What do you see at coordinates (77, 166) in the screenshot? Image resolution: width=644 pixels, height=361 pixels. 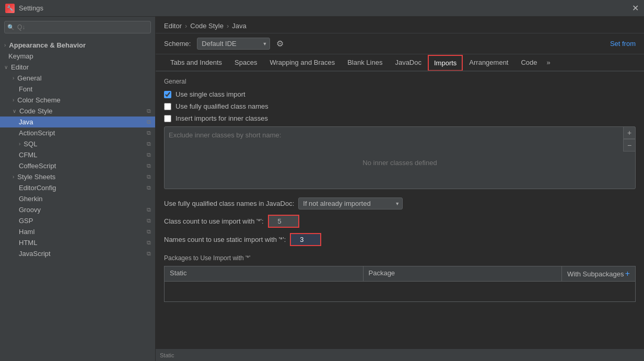 I see `sidebar-item-coffeescript: CoffeeScript ⧉` at bounding box center [77, 166].